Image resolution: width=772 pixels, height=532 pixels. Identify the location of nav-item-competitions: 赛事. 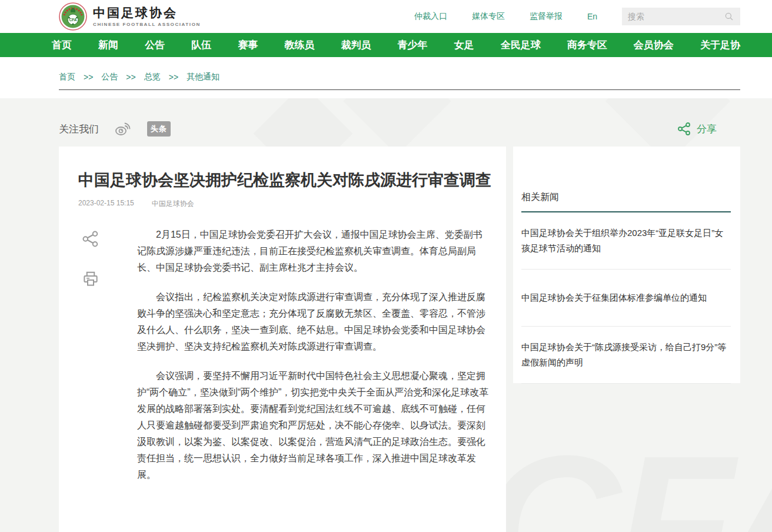
(248, 45).